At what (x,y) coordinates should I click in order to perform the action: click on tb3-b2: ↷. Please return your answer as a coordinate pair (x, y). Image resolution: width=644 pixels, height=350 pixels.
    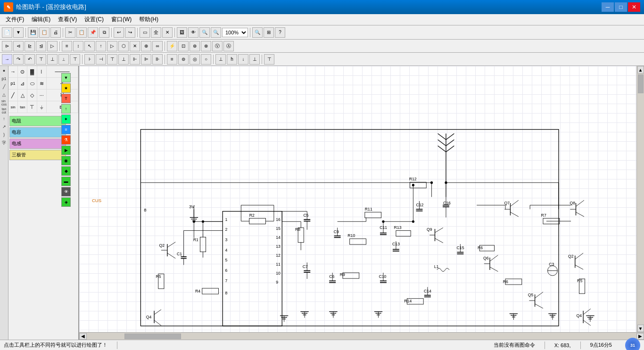
    Looking at the image, I should click on (18, 59).